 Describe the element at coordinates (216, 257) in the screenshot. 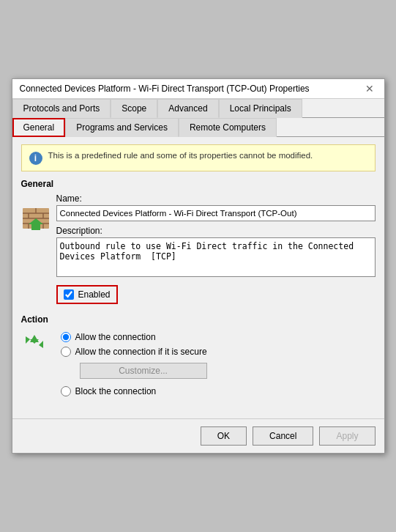

I see `description-textarea: Outbound rule to use Wi-Fi Direct traffi…` at that location.